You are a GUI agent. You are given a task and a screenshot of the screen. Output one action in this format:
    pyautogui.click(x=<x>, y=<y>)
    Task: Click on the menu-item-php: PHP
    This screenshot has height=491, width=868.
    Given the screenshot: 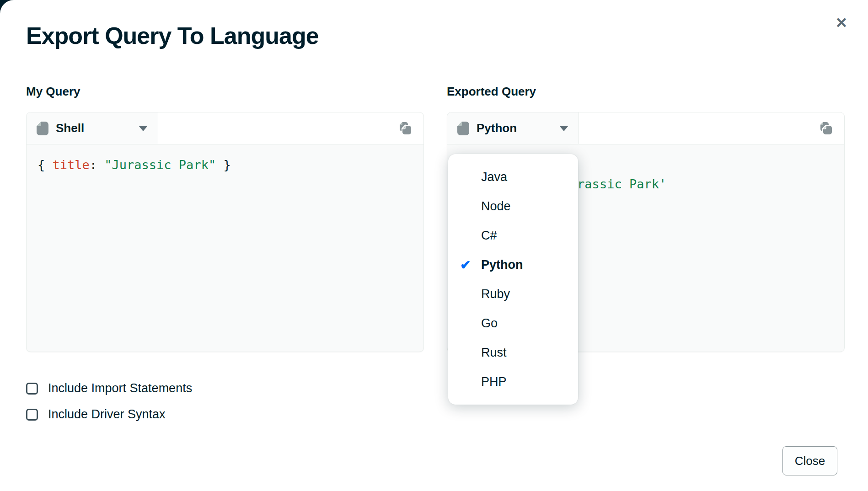 What is the action you would take?
    pyautogui.click(x=513, y=382)
    